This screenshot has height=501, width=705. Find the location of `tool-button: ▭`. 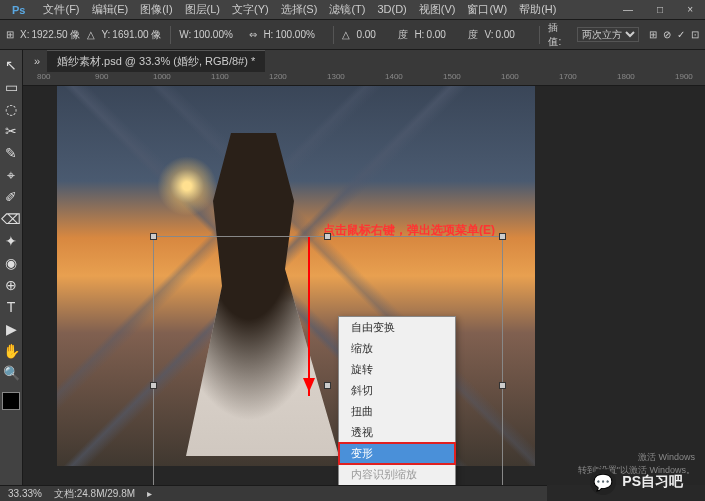

tool-button: ▭ is located at coordinates (11, 87).